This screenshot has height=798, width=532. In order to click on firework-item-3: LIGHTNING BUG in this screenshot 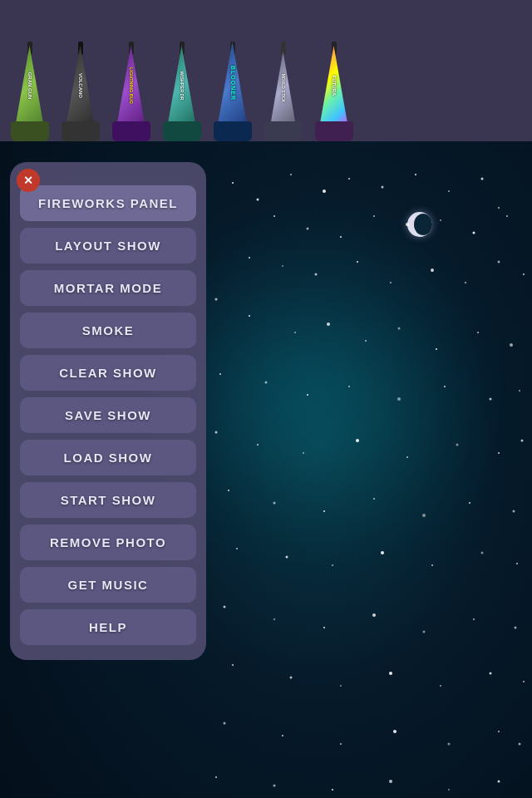, I will do `click(131, 76)`.